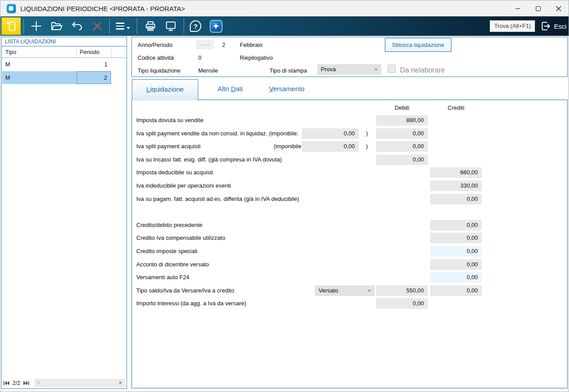 The image size is (569, 392). Describe the element at coordinates (209, 159) in the screenshot. I see `row-label: Iva su Incassi fatt. esig. diff. (già co…` at that location.